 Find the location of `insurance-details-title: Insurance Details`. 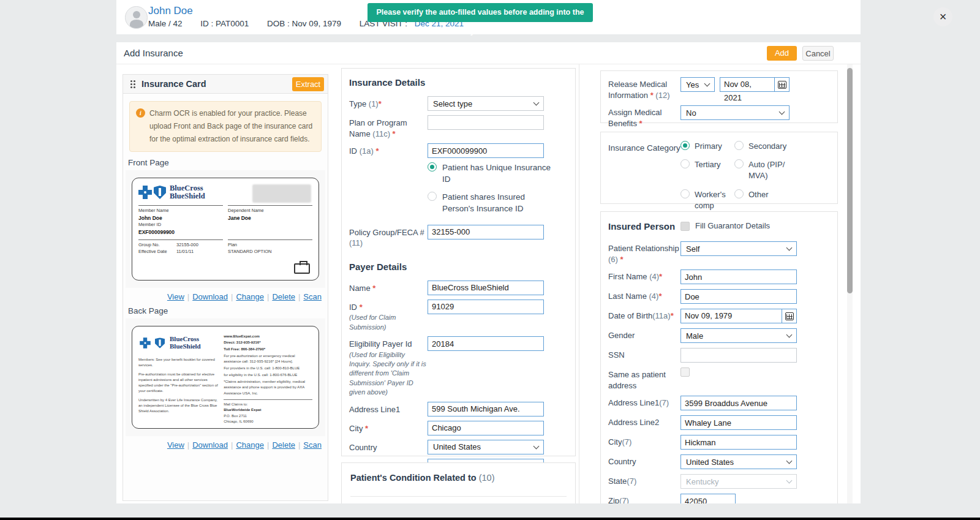

insurance-details-title: Insurance Details is located at coordinates (458, 82).